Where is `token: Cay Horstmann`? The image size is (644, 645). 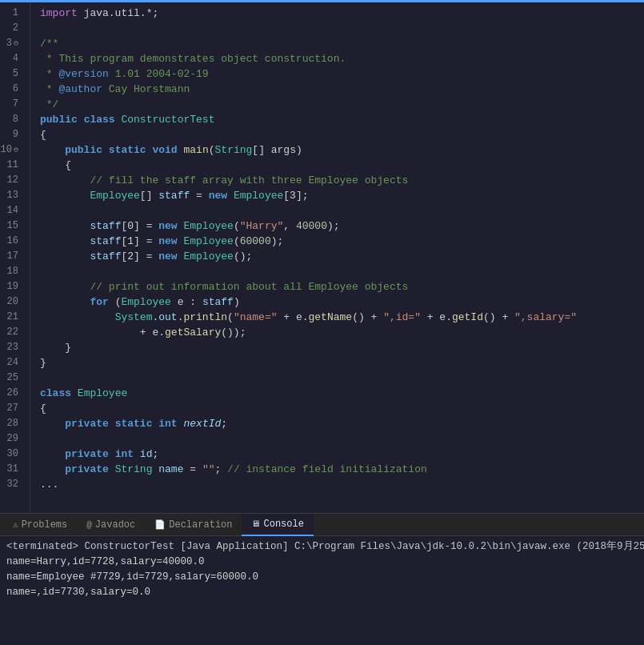
token: Cay Horstmann is located at coordinates (146, 90).